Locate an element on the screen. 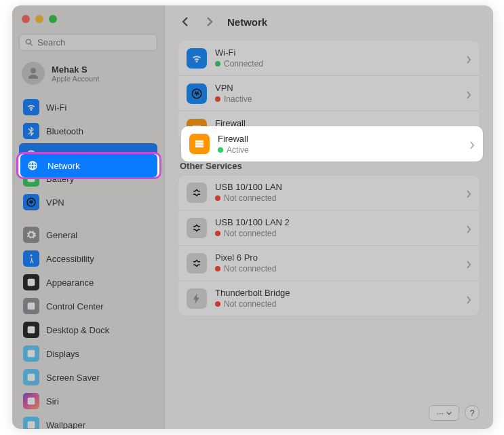 The width and height of the screenshot is (504, 435). window-controls is located at coordinates (88, 19).